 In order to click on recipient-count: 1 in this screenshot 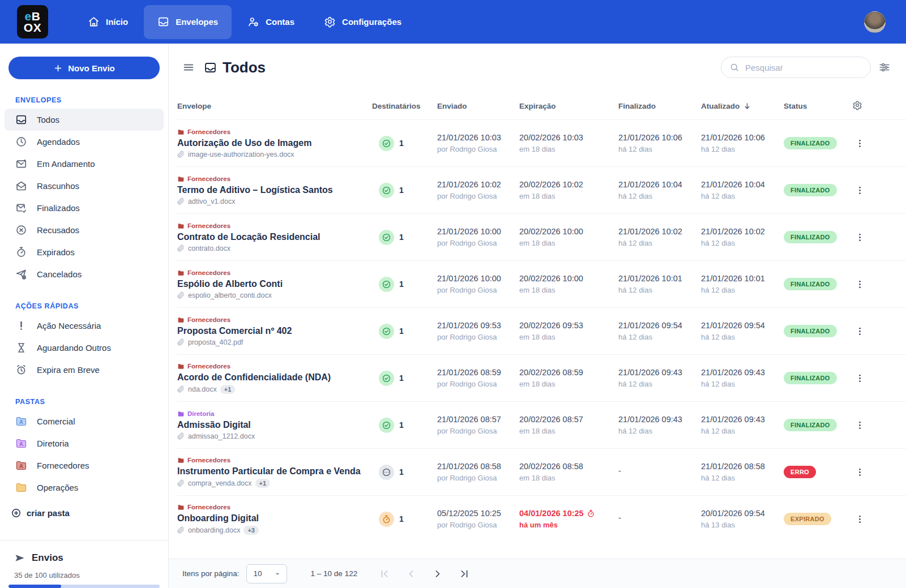, I will do `click(401, 284)`.